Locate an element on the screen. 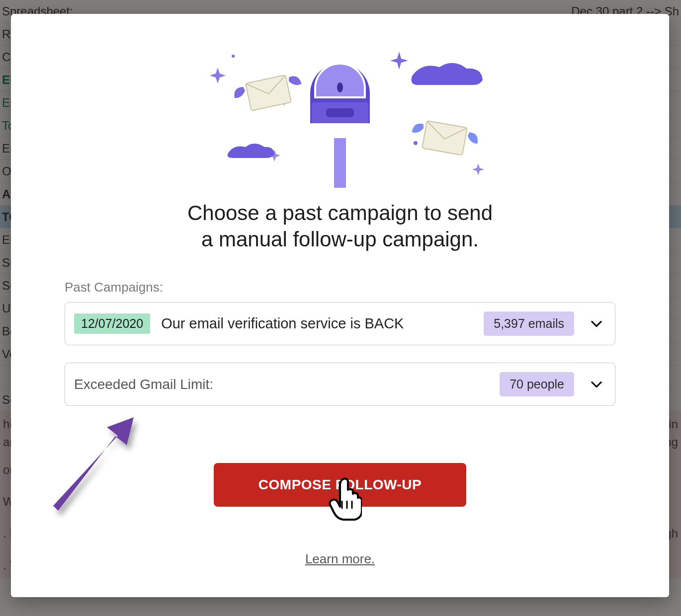 Image resolution: width=681 pixels, height=616 pixels. mailbox-illustration is located at coordinates (340, 113).